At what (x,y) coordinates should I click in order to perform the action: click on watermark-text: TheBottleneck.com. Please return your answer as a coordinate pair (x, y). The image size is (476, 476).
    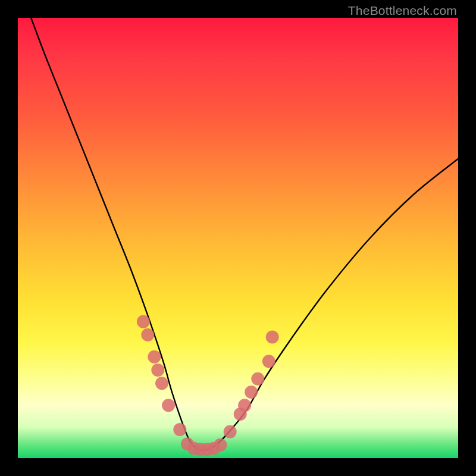
    Looking at the image, I should click on (402, 11).